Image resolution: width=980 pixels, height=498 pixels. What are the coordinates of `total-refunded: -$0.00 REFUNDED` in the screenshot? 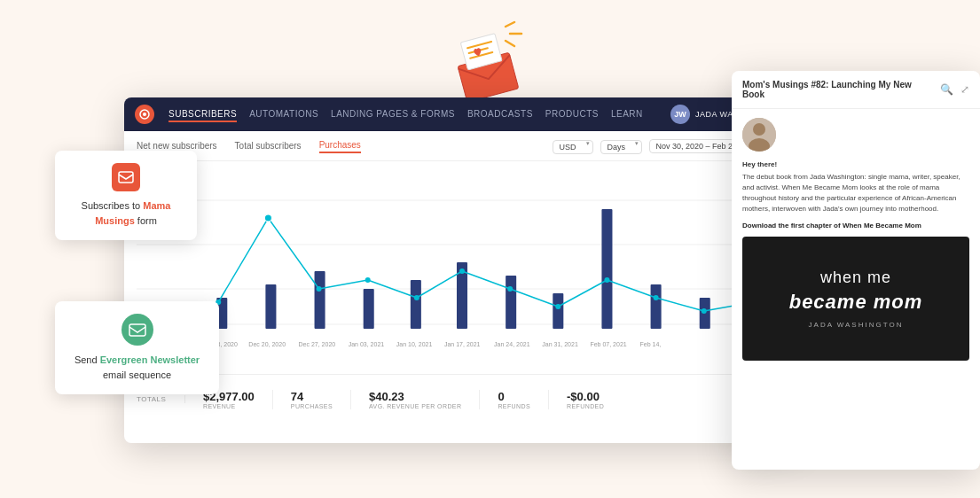 It's located at (585, 400).